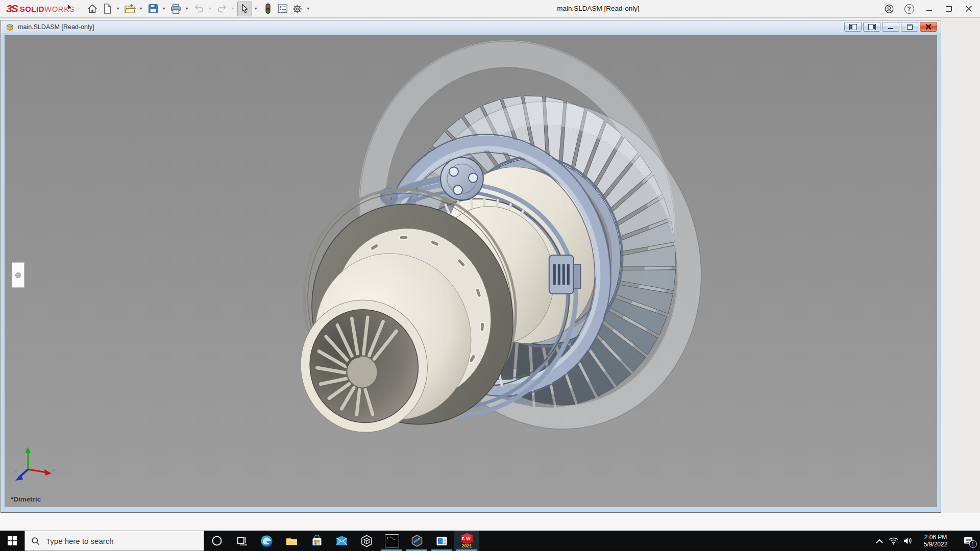 The image size is (980, 551). Describe the element at coordinates (69, 7) in the screenshot. I see `menu-flyout-arrow-icon` at that location.